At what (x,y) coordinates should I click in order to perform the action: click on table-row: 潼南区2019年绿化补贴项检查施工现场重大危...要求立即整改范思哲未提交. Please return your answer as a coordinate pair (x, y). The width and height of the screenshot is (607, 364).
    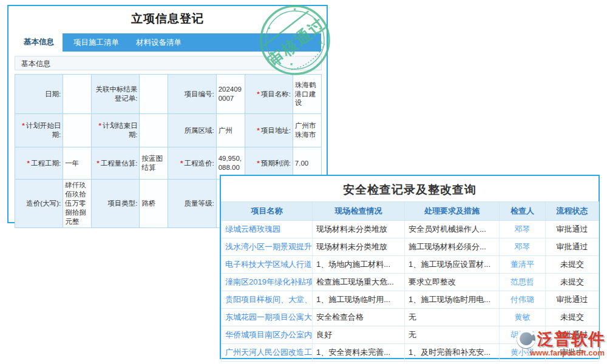
    Looking at the image, I should click on (410, 283).